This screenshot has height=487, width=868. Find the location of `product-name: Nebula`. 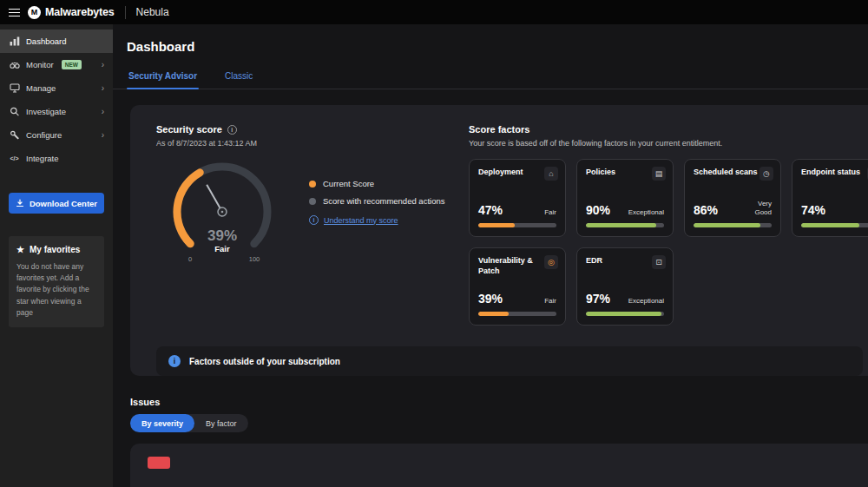

product-name: Nebula is located at coordinates (153, 12).